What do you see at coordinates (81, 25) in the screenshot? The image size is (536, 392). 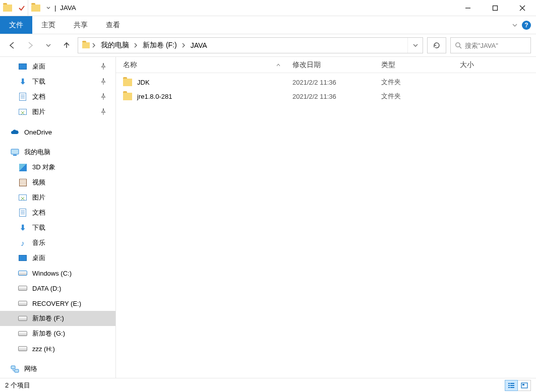 I see `share-tab: 共享` at bounding box center [81, 25].